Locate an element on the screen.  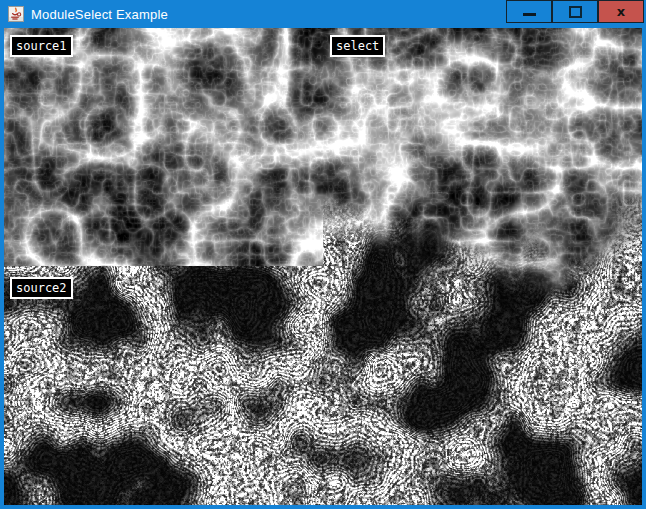
titlebar: ModuleSelect Example x is located at coordinates (323, 14).